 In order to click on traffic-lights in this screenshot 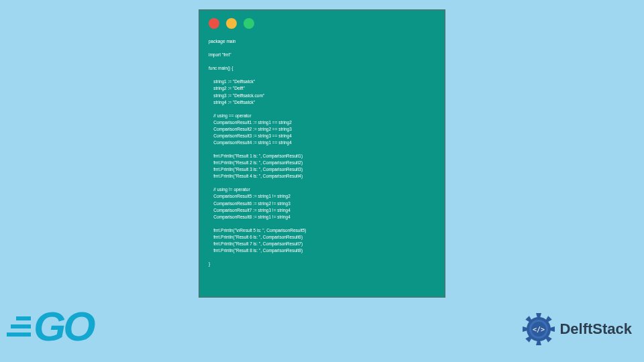, I will do `click(322, 23)`.